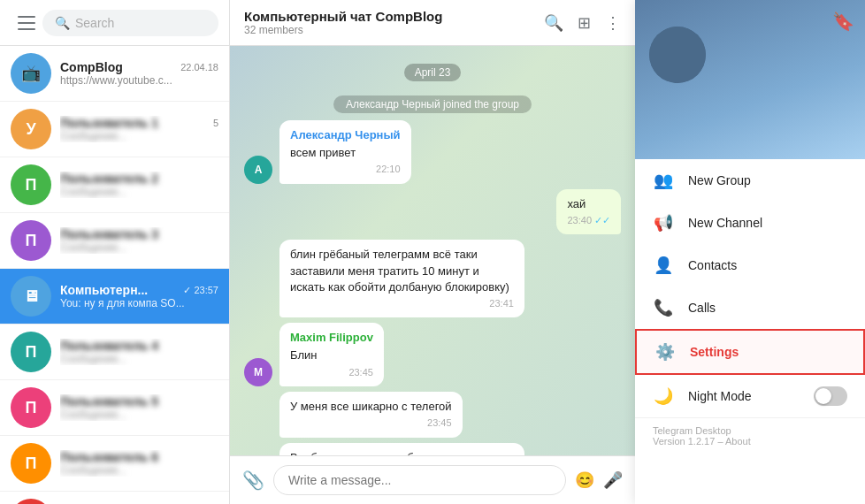 The width and height of the screenshot is (865, 504). What do you see at coordinates (750, 265) in the screenshot?
I see `contacts-item: 👤 Contacts` at bounding box center [750, 265].